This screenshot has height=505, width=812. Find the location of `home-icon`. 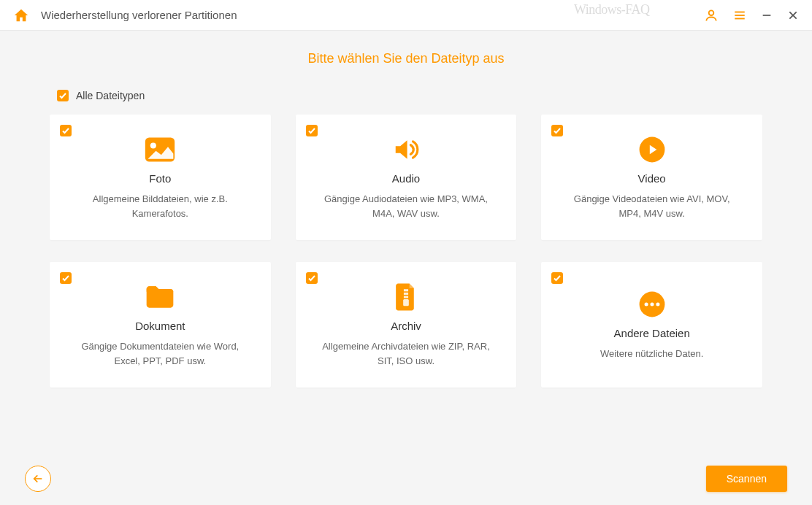

home-icon is located at coordinates (21, 15).